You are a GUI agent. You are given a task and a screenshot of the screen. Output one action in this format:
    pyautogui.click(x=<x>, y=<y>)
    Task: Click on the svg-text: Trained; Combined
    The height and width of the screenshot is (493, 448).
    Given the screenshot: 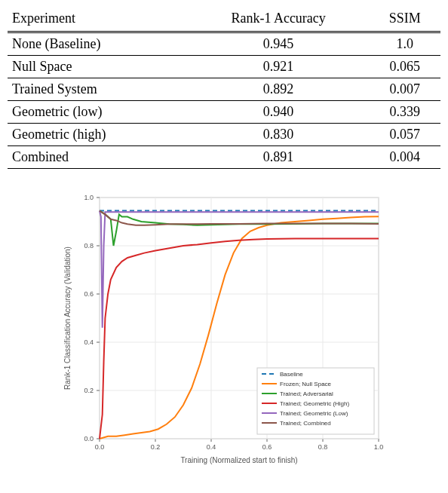 What is the action you would take?
    pyautogui.click(x=305, y=424)
    